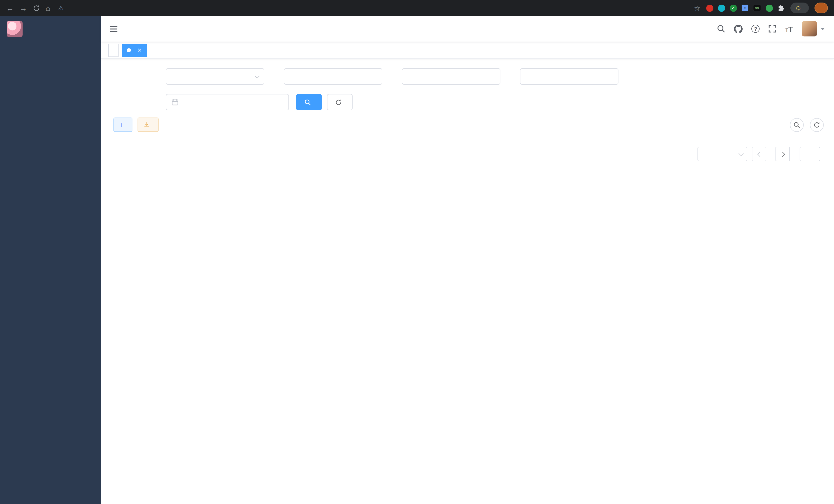  I want to click on sidebar, so click(51, 260).